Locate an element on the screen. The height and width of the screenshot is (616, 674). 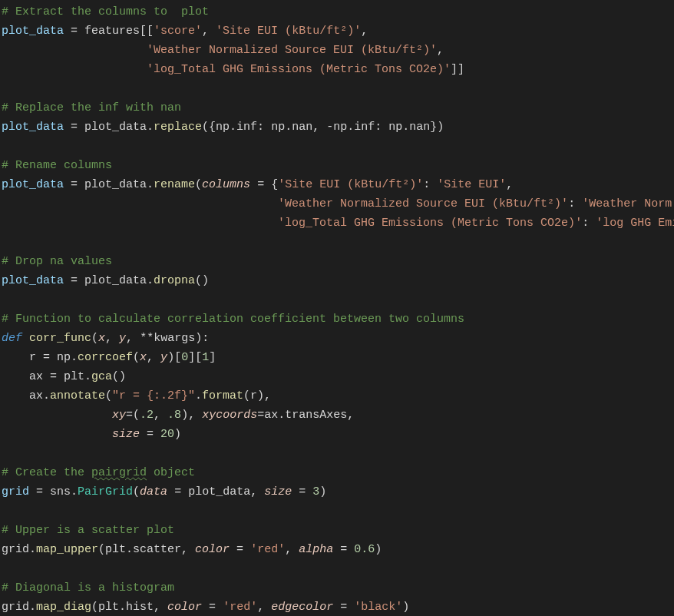
token: 'log_Total GHG Emissions (Metric Tons CO… is located at coordinates (299, 69).